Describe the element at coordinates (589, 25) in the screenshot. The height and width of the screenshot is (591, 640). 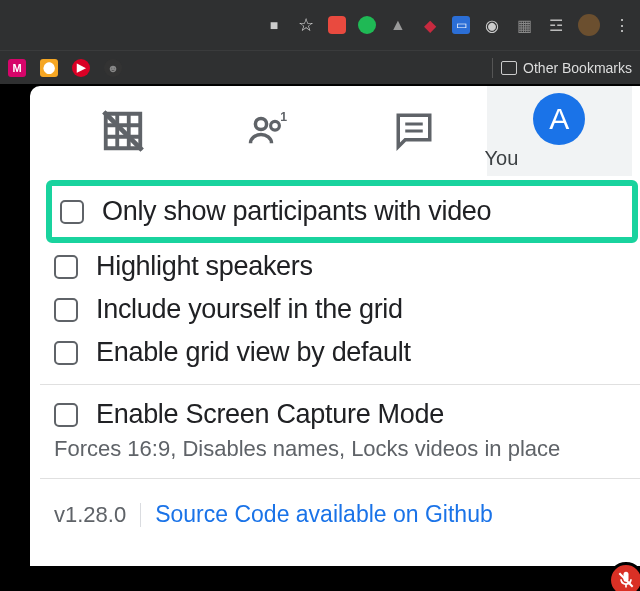
I see `profile-avatar-icon` at that location.